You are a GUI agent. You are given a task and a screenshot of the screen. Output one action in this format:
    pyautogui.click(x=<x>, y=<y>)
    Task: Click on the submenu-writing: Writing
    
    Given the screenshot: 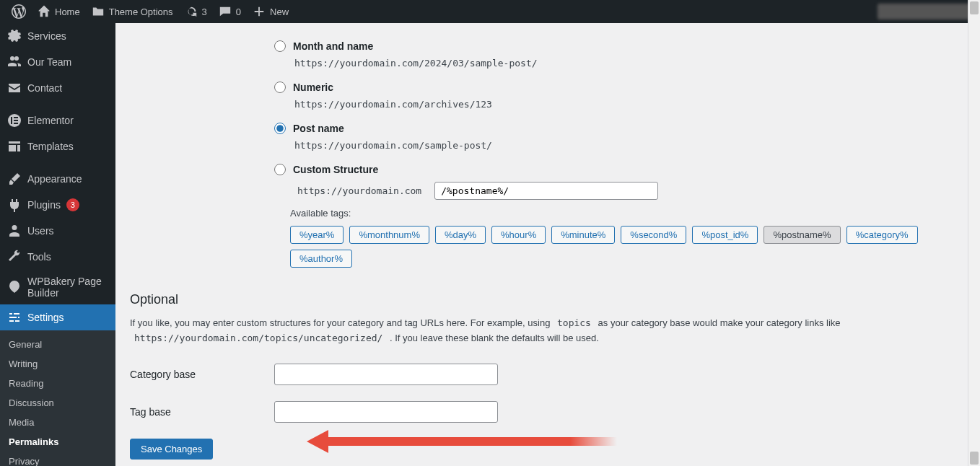 What is the action you would take?
    pyautogui.click(x=58, y=364)
    